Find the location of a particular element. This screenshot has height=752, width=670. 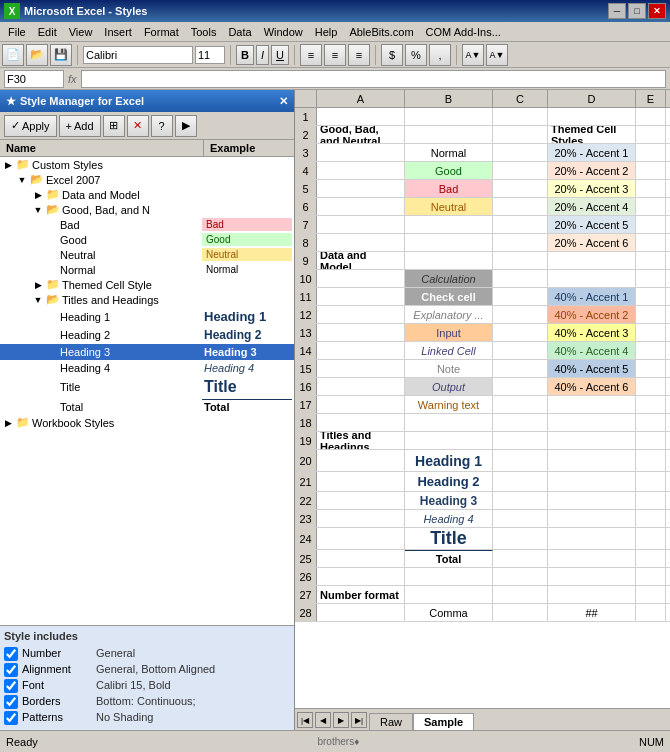

align-right-icon: ≡ is located at coordinates (359, 55).